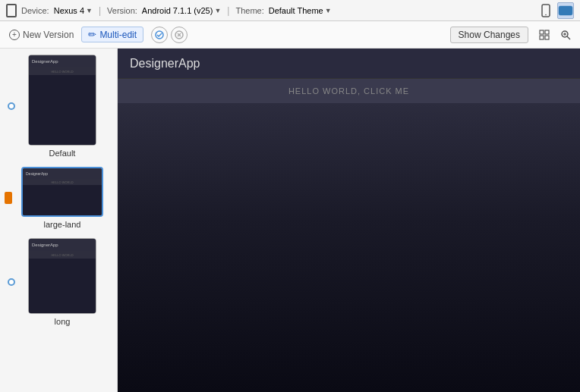 This screenshot has width=580, height=392. I want to click on action-icons, so click(169, 35).